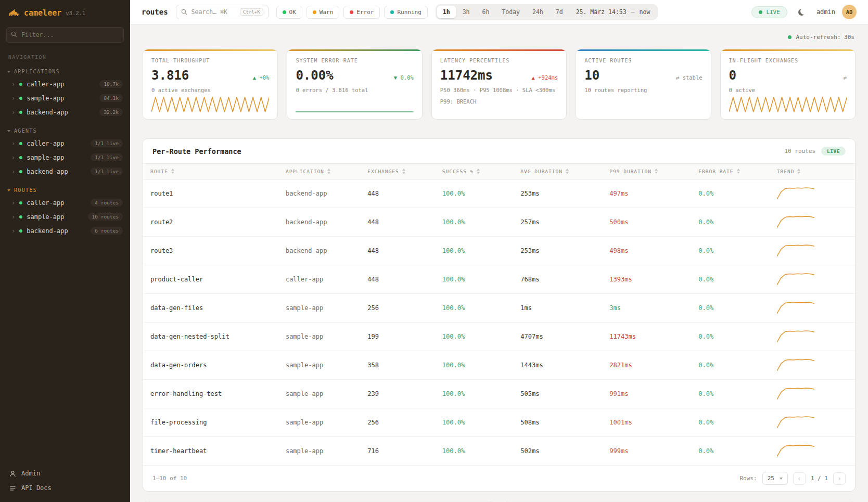 This screenshot has height=502, width=868. What do you see at coordinates (65, 98) in the screenshot?
I see `sidebar-item-sample-app: › sample-app 84.1k` at bounding box center [65, 98].